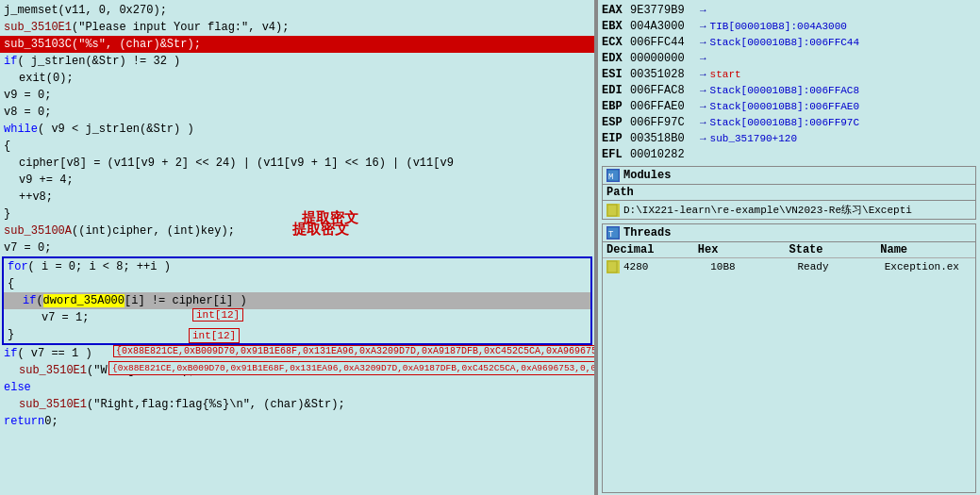 This screenshot has height=495, width=980. What do you see at coordinates (789, 106) in the screenshot?
I see `reg-row-ebp: EBP 006FFAE0 → Stack[000010B8]:006FFAE0` at bounding box center [789, 106].